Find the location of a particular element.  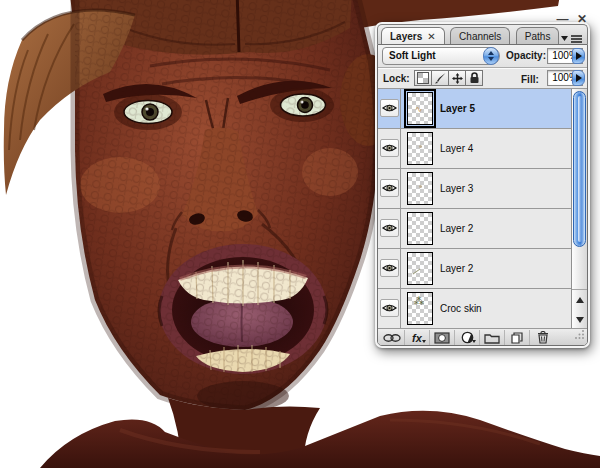

layer-row-layer5: ∿ Layer 5 is located at coordinates (482, 109).